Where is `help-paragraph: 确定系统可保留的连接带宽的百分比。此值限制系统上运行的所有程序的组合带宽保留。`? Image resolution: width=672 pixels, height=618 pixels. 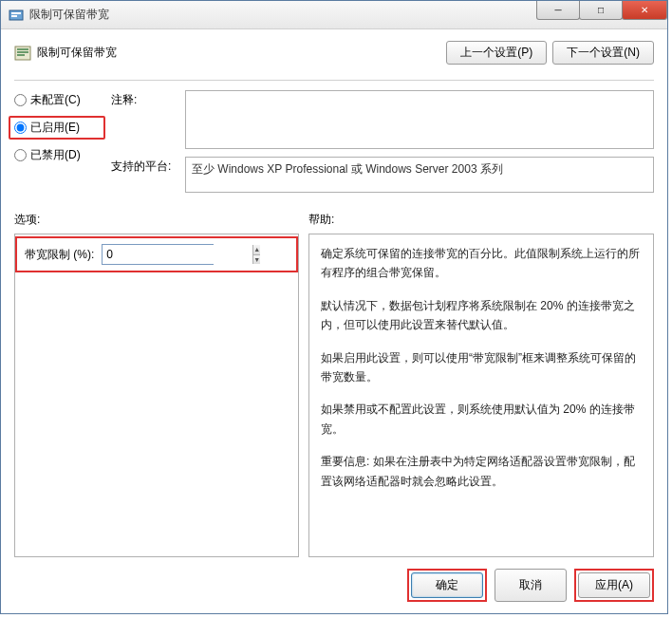
help-paragraph: 确定系统可保留的连接带宽的百分比。此值限制系统上运行的所有程序的组合带宽保留。 is located at coordinates (483, 264).